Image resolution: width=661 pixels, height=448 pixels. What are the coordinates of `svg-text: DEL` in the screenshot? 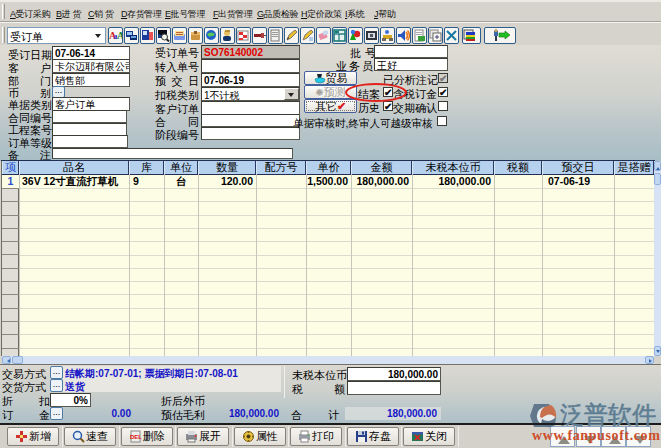 It's located at (136, 437).